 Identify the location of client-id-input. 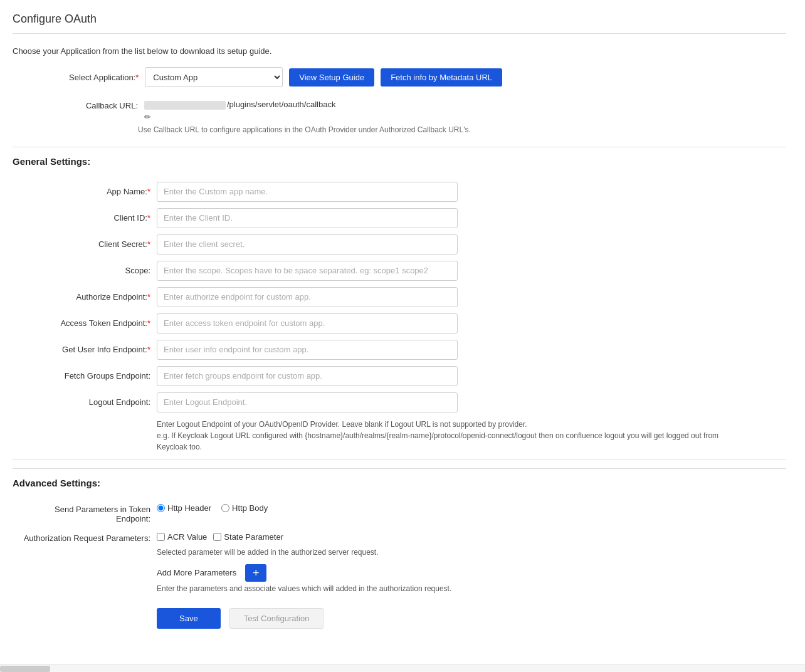
(307, 218).